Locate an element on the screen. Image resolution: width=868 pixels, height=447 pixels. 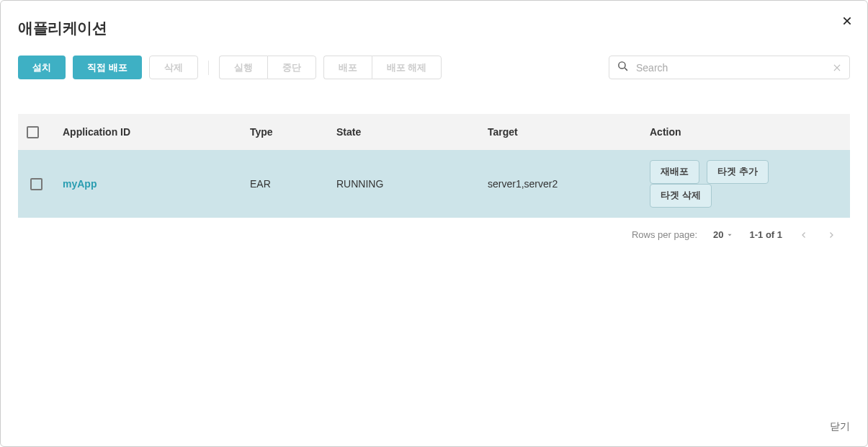
col-header-appid: Application ID is located at coordinates (148, 132).